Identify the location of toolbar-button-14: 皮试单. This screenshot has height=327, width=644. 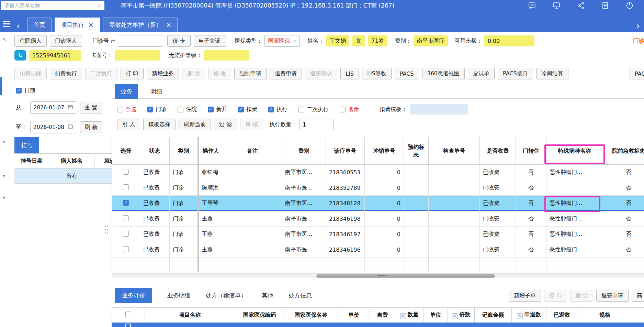
(481, 74).